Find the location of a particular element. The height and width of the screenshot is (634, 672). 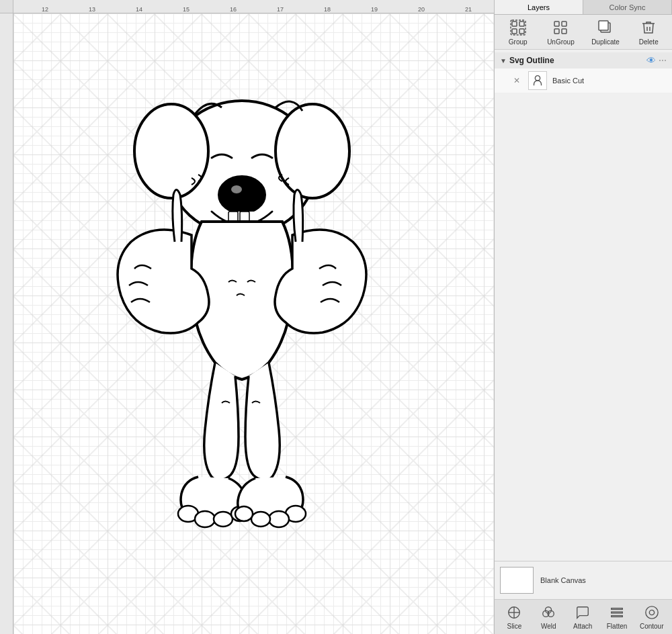

attach-button: Attach is located at coordinates (583, 617).